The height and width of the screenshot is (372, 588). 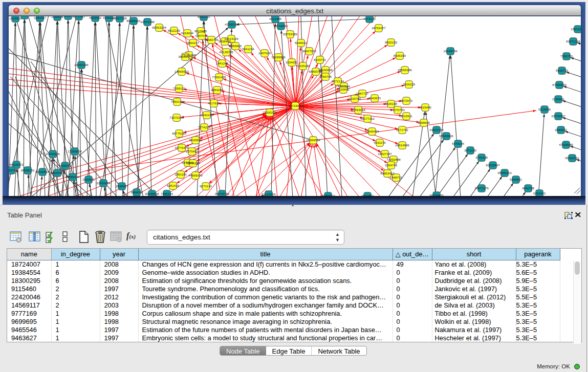 What do you see at coordinates (301, 43) in the screenshot?
I see `svg-text: 5446912` at bounding box center [301, 43].